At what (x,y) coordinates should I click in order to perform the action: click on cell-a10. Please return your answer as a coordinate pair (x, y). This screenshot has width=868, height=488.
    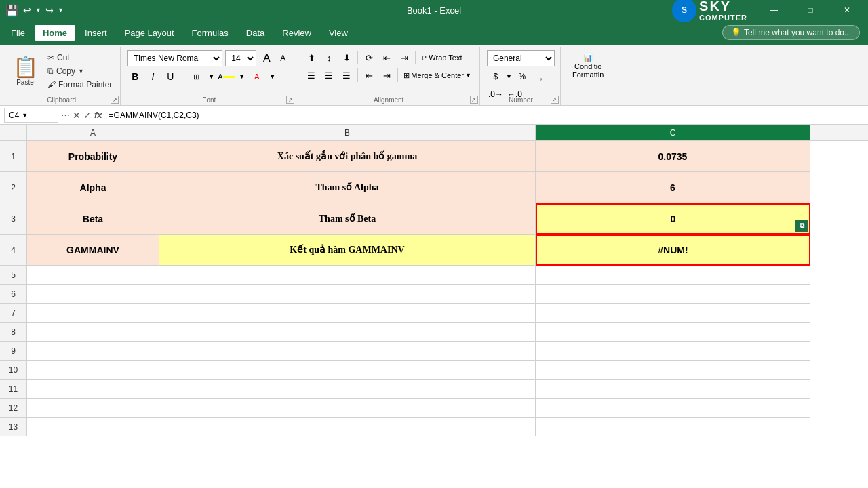
    Looking at the image, I should click on (94, 370).